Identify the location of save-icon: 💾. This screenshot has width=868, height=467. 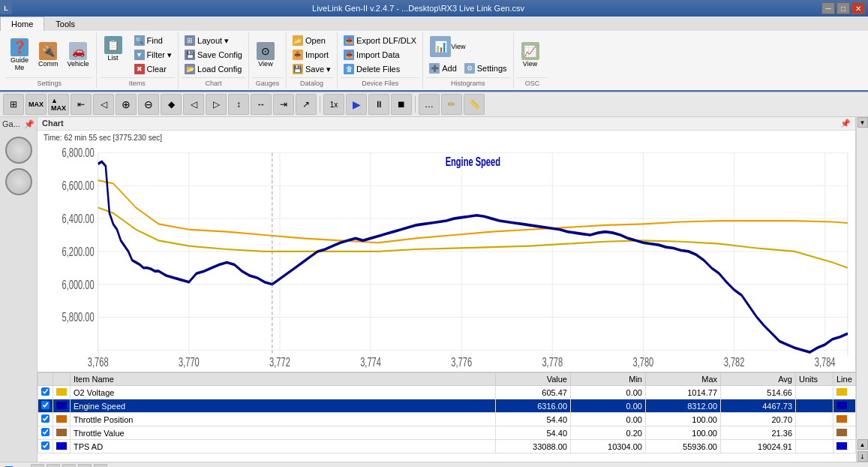
(298, 69).